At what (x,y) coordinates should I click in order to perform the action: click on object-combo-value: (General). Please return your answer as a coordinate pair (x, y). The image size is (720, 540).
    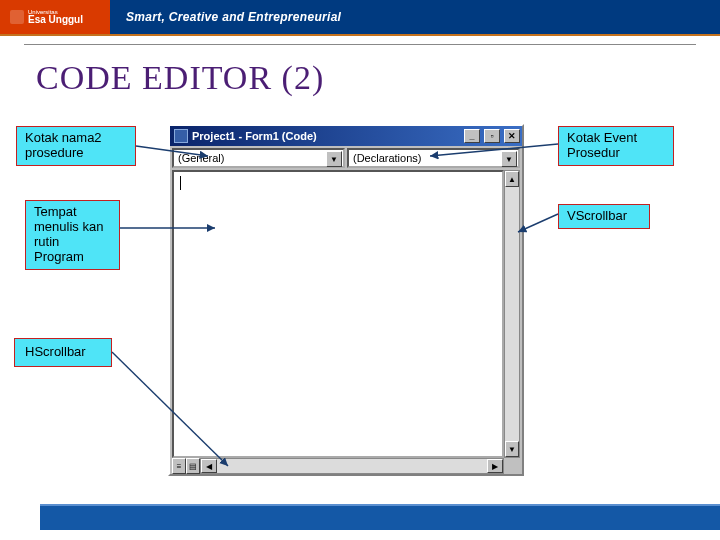
    Looking at the image, I should click on (201, 158).